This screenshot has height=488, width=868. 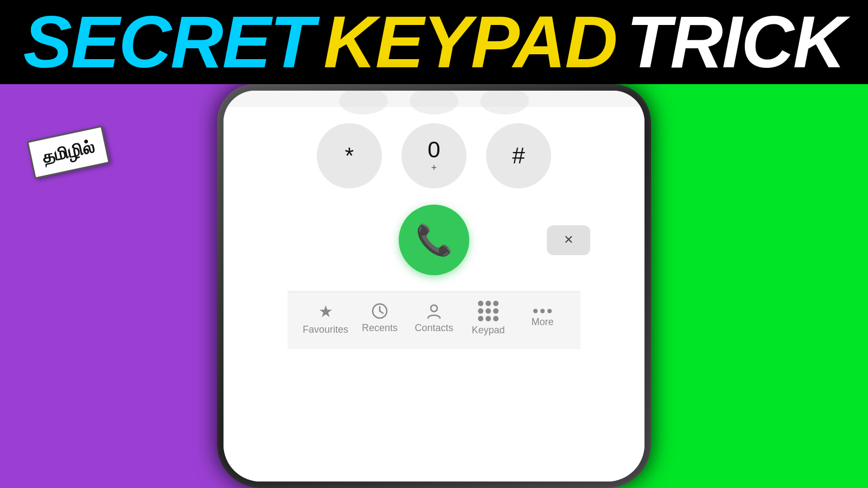 What do you see at coordinates (349, 156) in the screenshot?
I see `key-star: *` at bounding box center [349, 156].